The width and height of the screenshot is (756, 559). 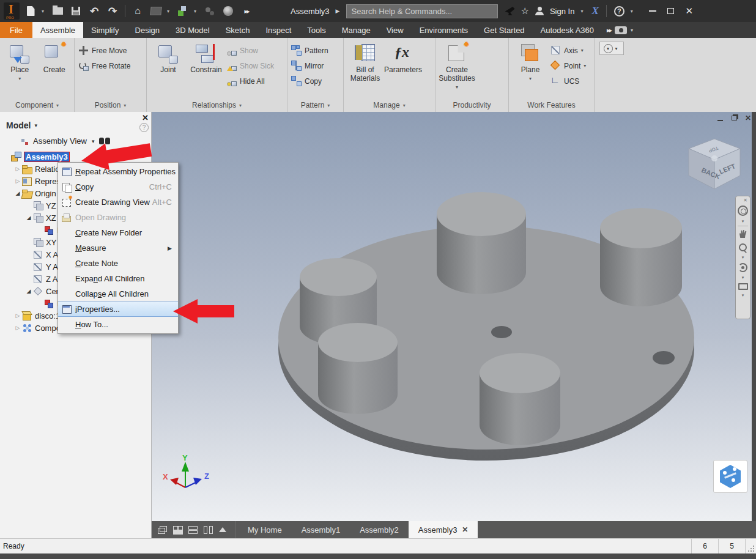 What do you see at coordinates (118, 294) in the screenshot?
I see `menu-item-collapse-all-children: Collapse All Children` at bounding box center [118, 294].